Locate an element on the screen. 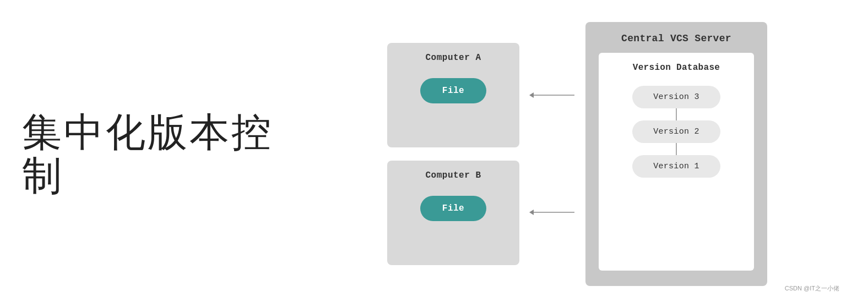  connectors-area is located at coordinates (552, 154).